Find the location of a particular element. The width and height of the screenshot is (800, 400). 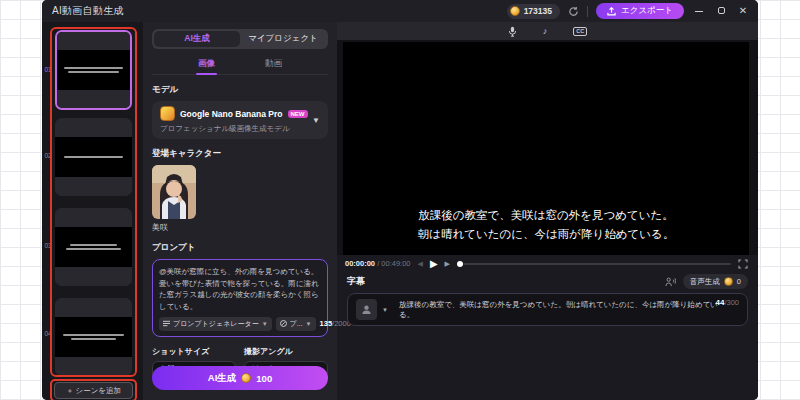

caption-text: 放課後の教室で、美咲は窓の外を見つめていた。朝は晴れていたのに、今は雨が降り始め… is located at coordinates (566, 310).